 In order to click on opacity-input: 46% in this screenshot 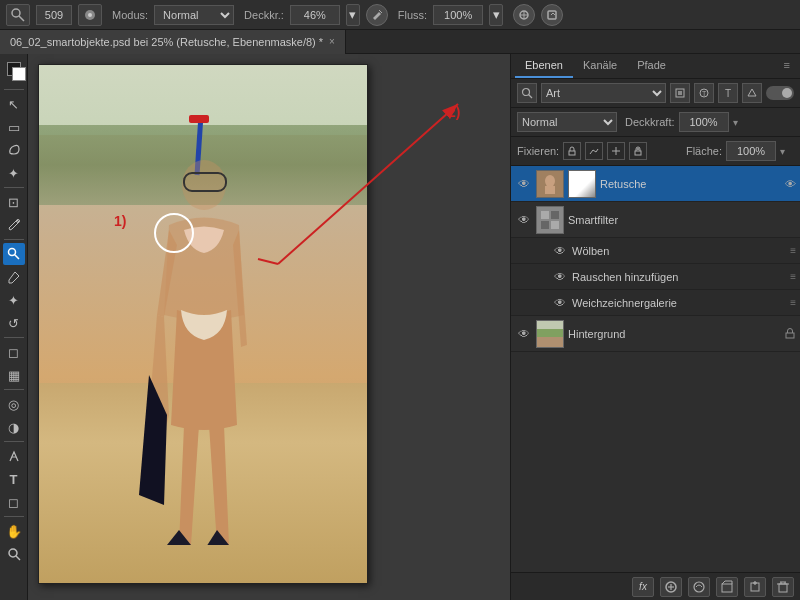, I will do `click(315, 15)`.